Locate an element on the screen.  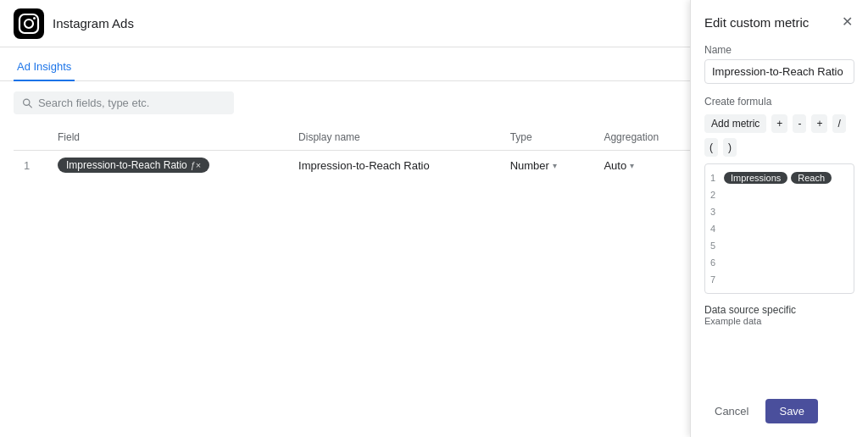
panel-title: Edit custom metric is located at coordinates (756, 22).